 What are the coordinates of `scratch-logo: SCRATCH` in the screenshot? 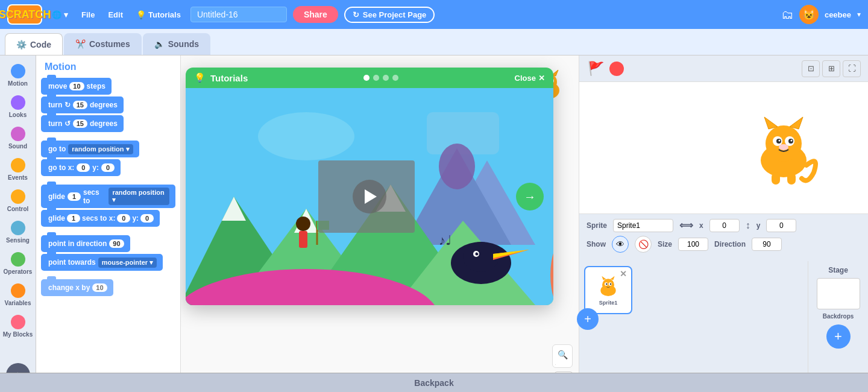 It's located at (25, 14).